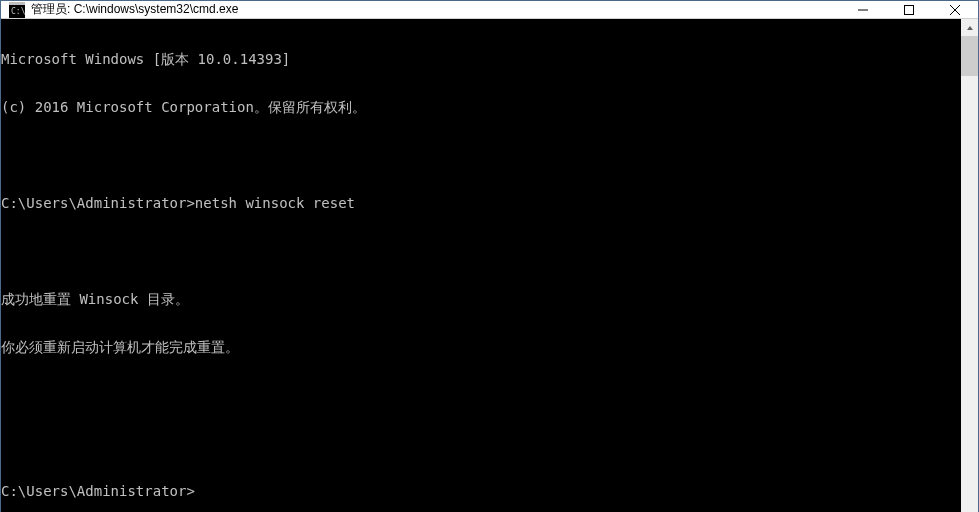 This screenshot has height=512, width=979. Describe the element at coordinates (18, 12) in the screenshot. I see `svg-text: C:\` at that location.